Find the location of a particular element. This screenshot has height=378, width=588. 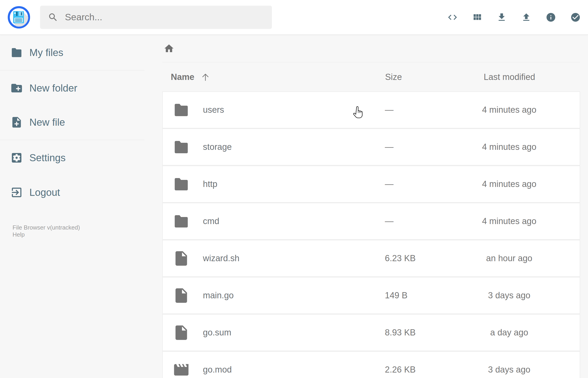

file-name: storage is located at coordinates (217, 147).